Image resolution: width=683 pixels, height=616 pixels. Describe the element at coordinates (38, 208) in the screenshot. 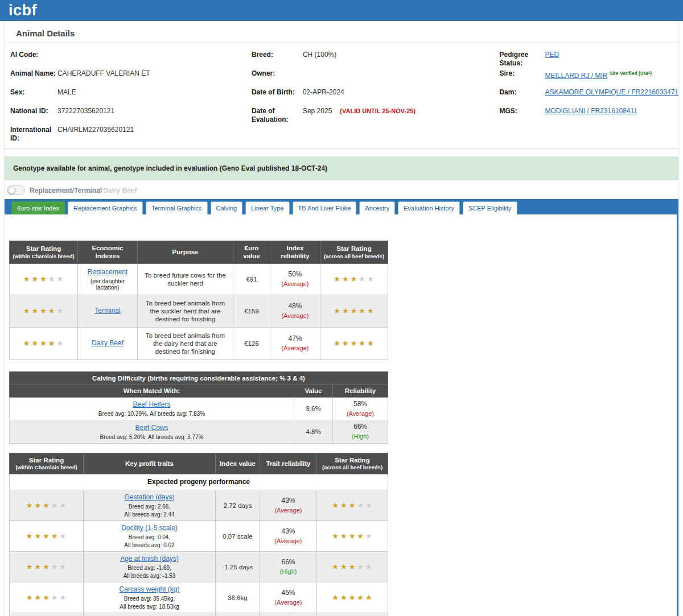

I see `tab-euro-star-index: €uro-star Index` at that location.